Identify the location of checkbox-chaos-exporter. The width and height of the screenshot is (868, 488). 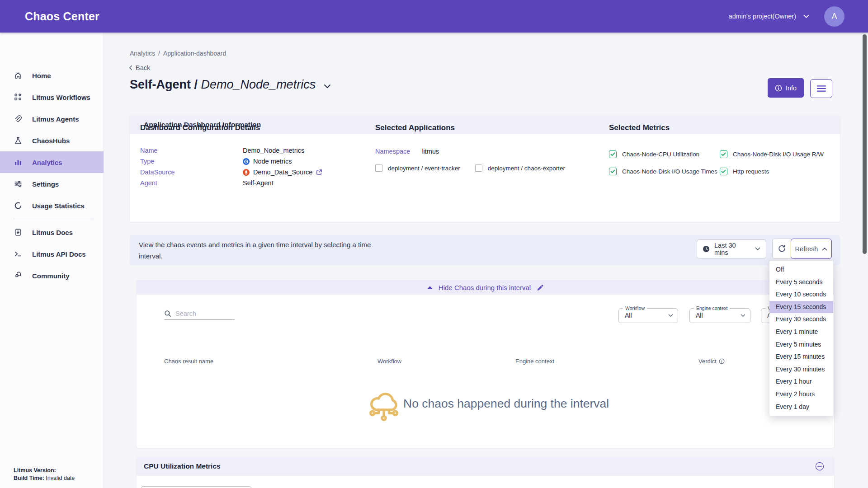
(479, 168).